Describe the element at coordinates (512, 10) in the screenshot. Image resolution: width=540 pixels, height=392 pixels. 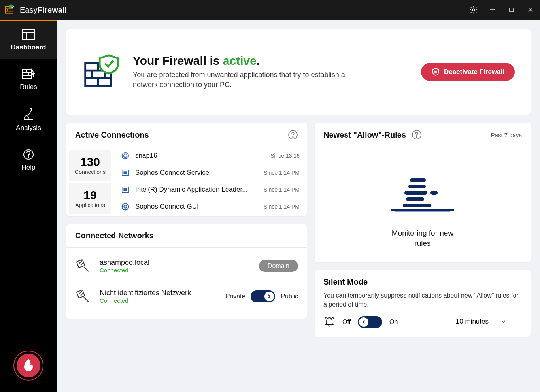
I see `maximize-button` at that location.